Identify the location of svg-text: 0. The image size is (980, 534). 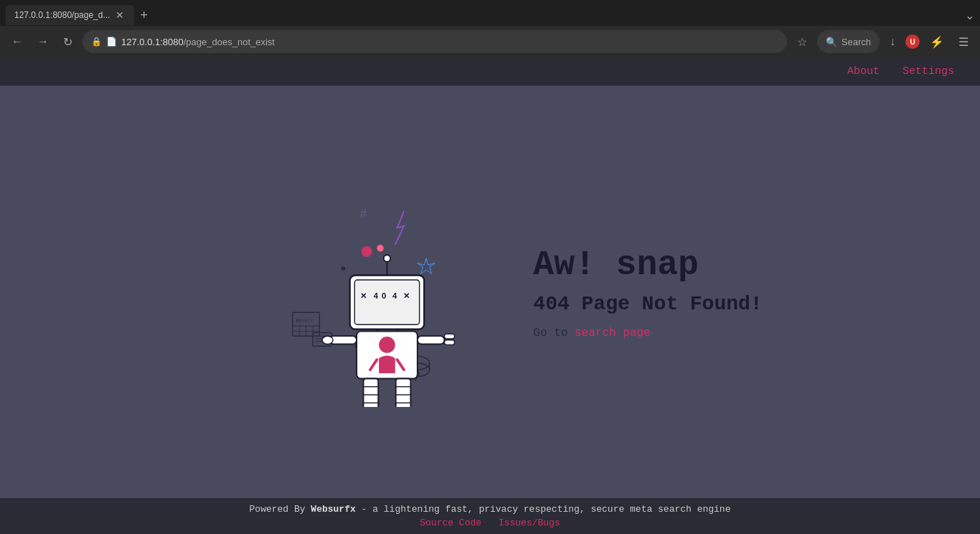
(384, 296).